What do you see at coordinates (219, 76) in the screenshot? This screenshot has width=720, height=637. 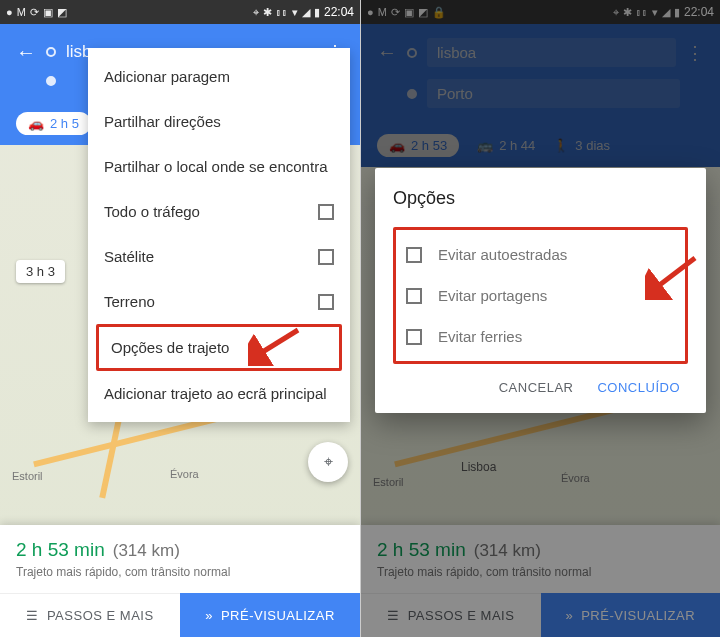 I see `menu-add-stop: Adicionar paragem` at bounding box center [219, 76].